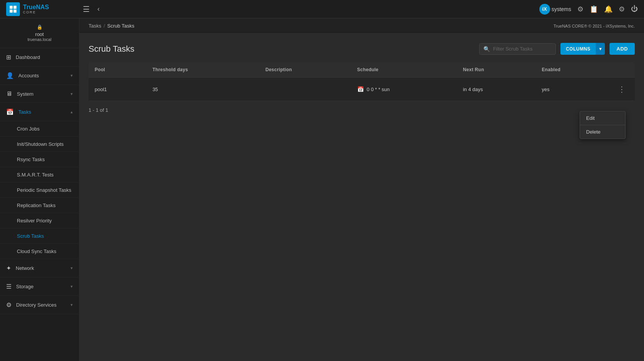  What do you see at coordinates (86, 9) in the screenshot?
I see `hamburger-icon: ☰` at bounding box center [86, 9].